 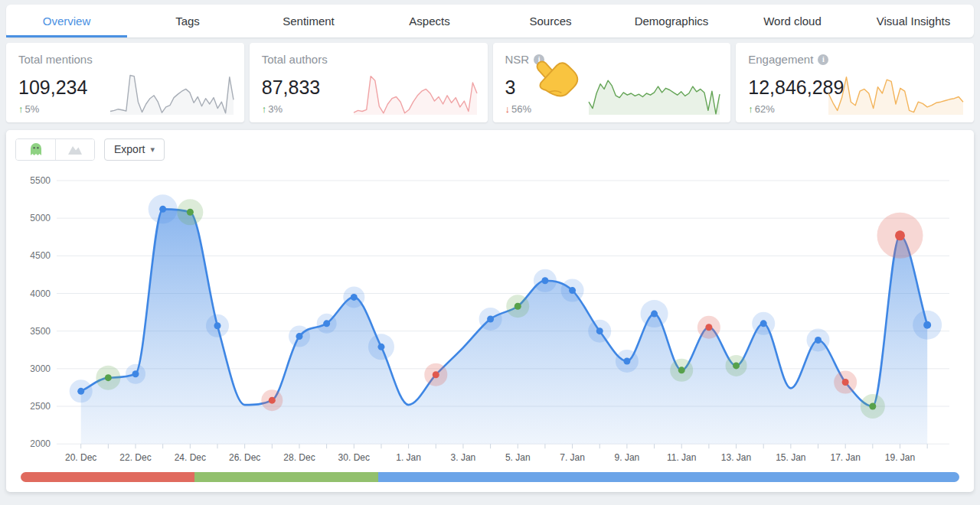 What do you see at coordinates (40, 331) in the screenshot?
I see `y-axis-tick-label: 3500` at bounding box center [40, 331].